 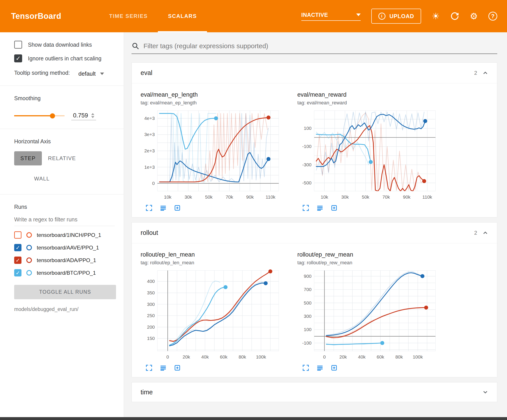 I want to click on ignore-outliers-label: Ignore outliers in chart scaling, so click(x=65, y=58).